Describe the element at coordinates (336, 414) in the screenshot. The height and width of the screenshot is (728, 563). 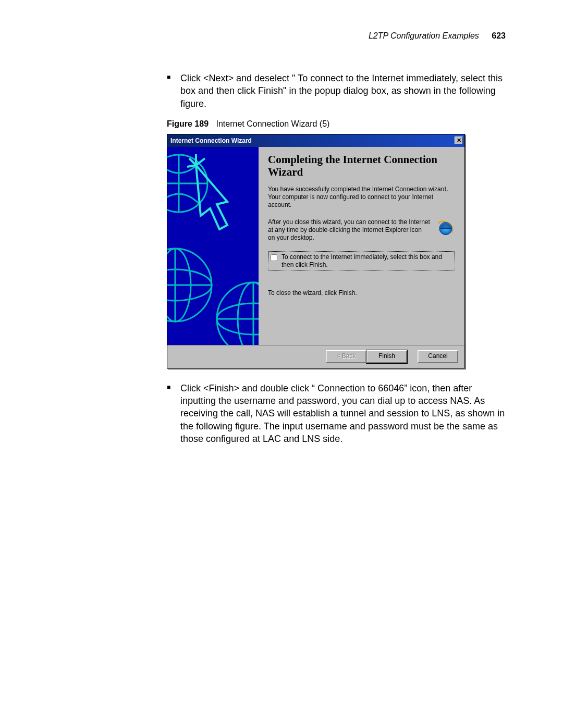
I see `instruction-item-2: Click <Finish> and double click “ Connec…` at that location.